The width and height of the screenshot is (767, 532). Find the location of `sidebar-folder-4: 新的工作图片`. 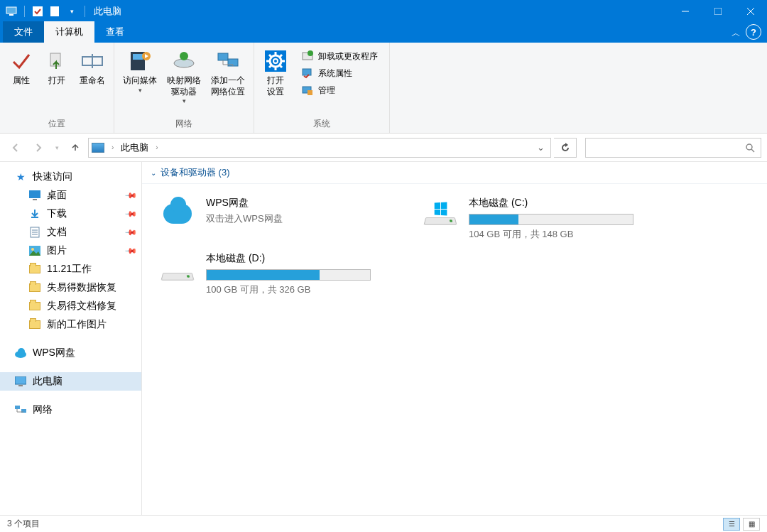

sidebar-folder-4: 新的工作图片 is located at coordinates (71, 325).